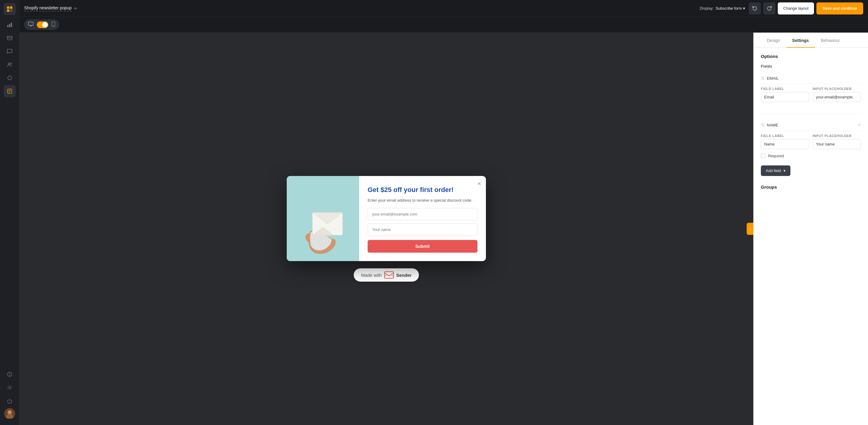 Image resolution: width=868 pixels, height=425 pixels. Describe the element at coordinates (769, 8) in the screenshot. I see `redo-button` at that location.